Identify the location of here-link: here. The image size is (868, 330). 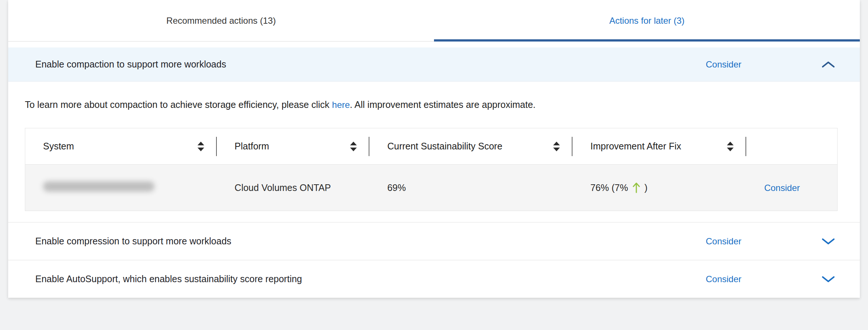
(341, 105).